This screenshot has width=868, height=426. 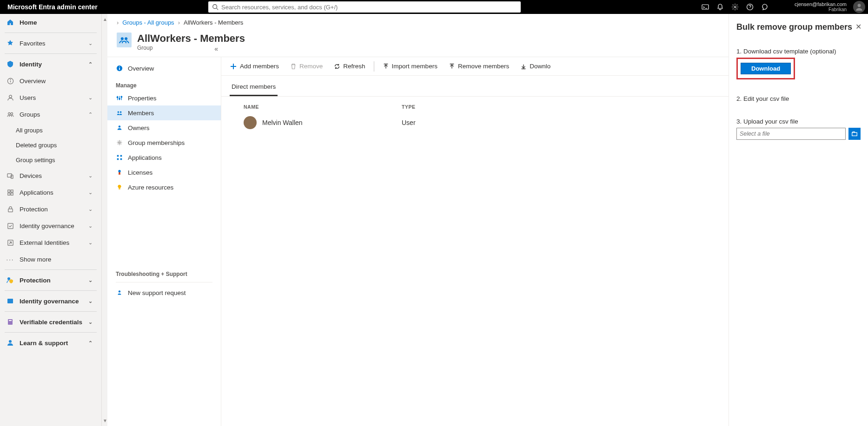 I want to click on account-avatar, so click(x=859, y=7).